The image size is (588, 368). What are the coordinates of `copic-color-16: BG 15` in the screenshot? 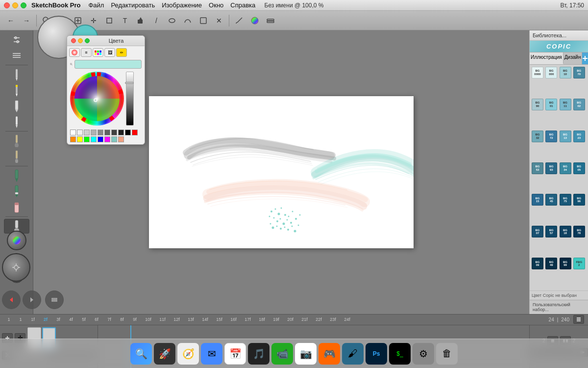 It's located at (538, 200).